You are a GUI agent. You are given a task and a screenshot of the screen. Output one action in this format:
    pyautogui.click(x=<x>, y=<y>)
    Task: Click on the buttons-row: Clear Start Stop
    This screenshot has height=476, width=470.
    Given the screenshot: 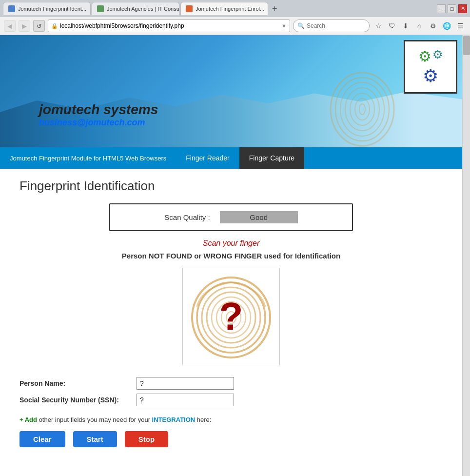 What is the action you would take?
    pyautogui.click(x=231, y=439)
    